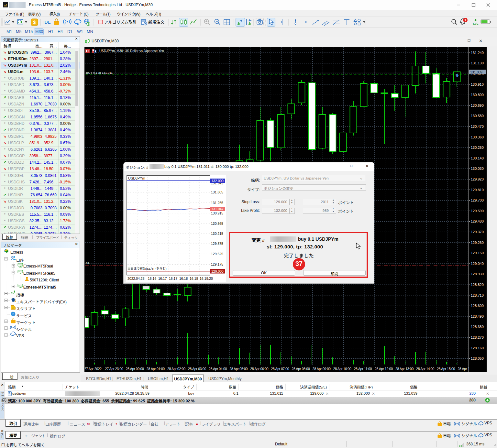 This screenshot has width=497, height=448. Describe the element at coordinates (301, 369) in the screenshot. I see `svg-text: 28 Apr 08:00` at that location.